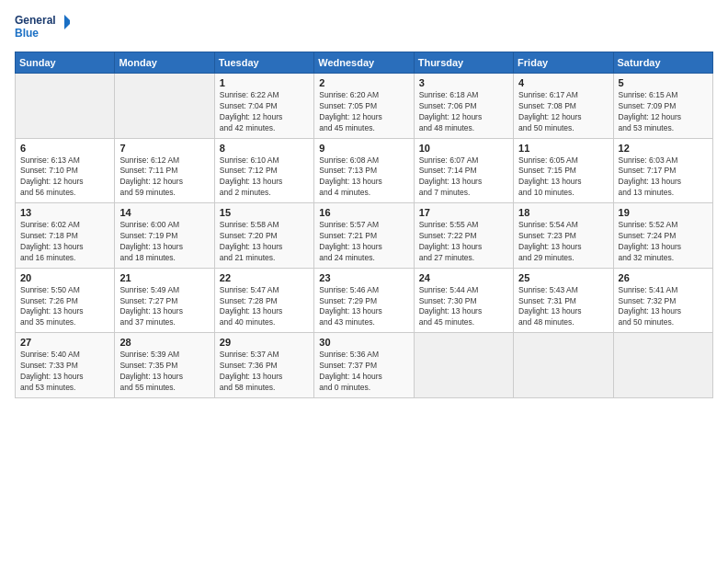 This screenshot has height=563, width=728. I want to click on calendar-cell: 17Sunrise: 5:55 AM Sunset: 7:22 PM Dayli…, so click(463, 236).